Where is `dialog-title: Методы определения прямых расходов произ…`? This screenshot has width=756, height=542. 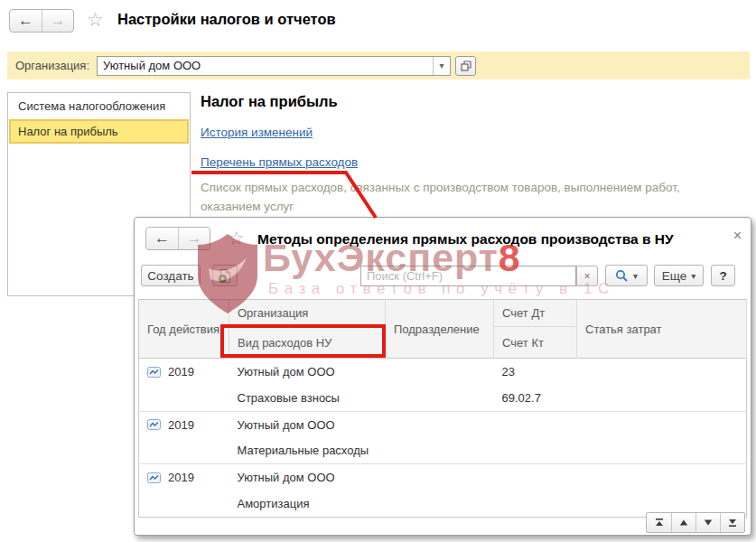
dialog-title: Методы определения прямых расходов произ… is located at coordinates (466, 239).